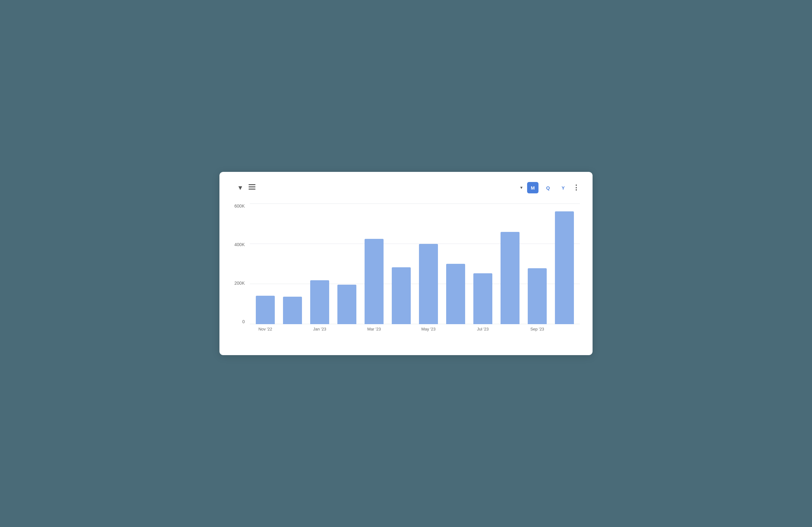 The image size is (812, 527). I want to click on x-label-group: Aug '23, so click(510, 331).